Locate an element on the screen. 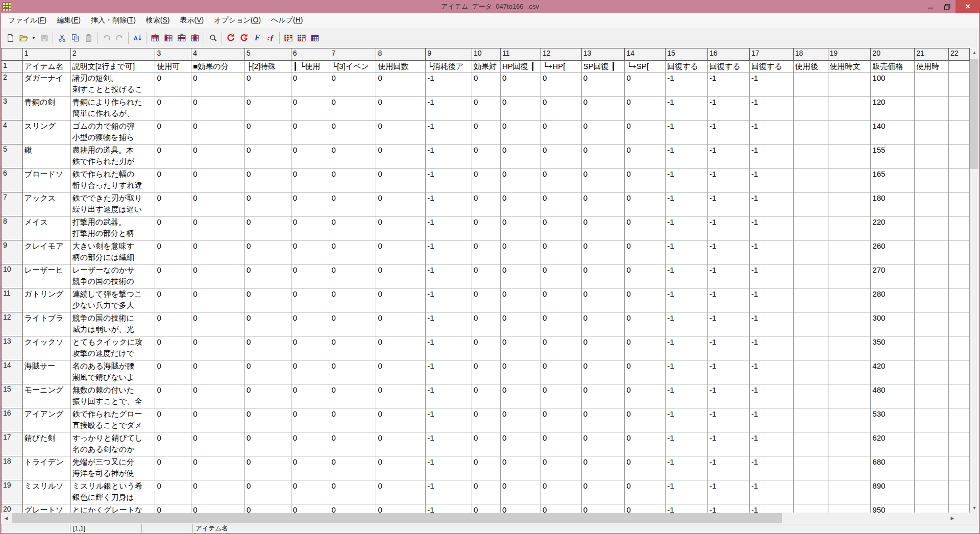  grid-cell: ┃ └使用 is located at coordinates (310, 66).